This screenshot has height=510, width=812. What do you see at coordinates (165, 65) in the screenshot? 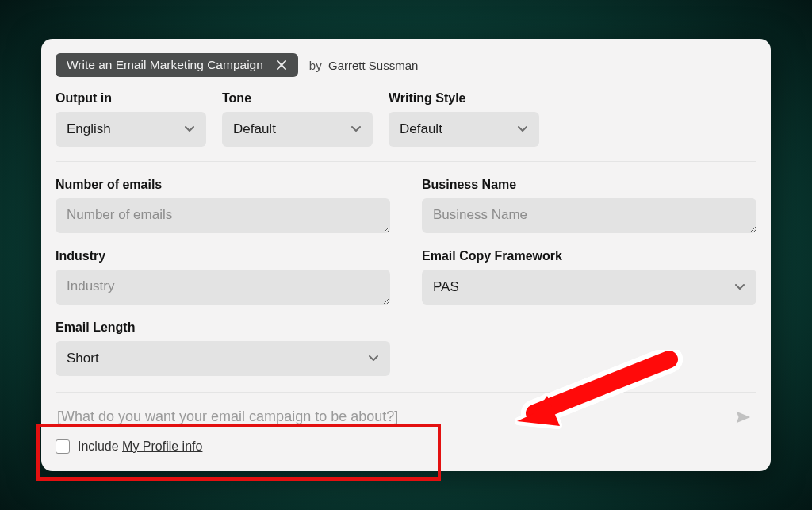
I see `template-chip-label: Write an Email Marketing Campaign` at bounding box center [165, 65].